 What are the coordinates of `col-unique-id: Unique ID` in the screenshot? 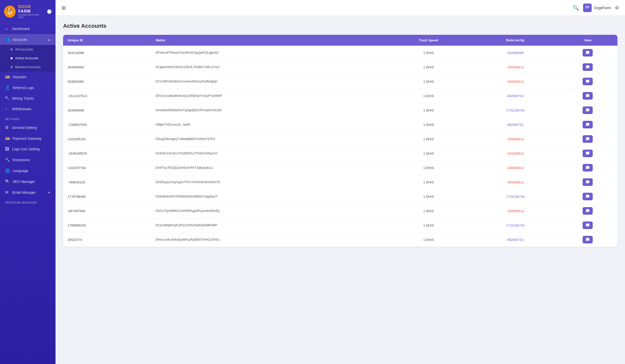 It's located at (107, 40).